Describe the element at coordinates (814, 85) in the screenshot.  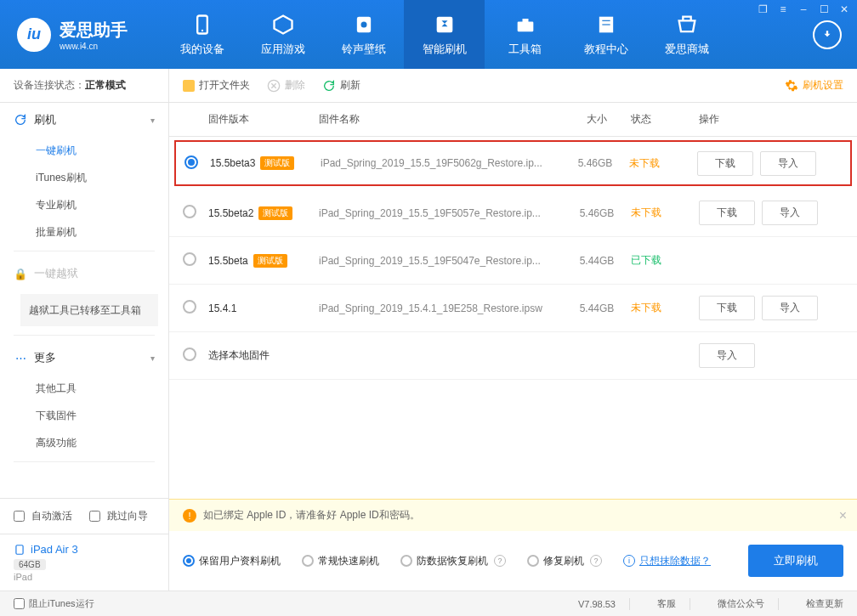
I see `flash-settings-button: 刷机设置` at that location.